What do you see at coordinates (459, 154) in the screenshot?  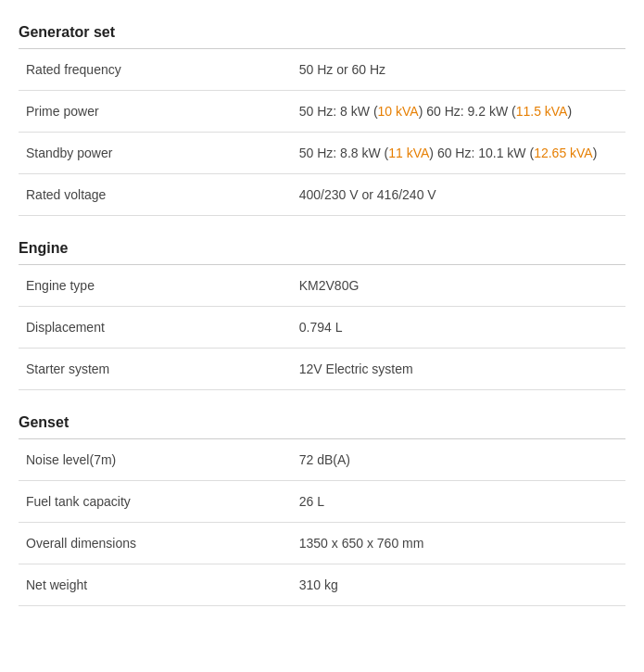 I see `spec-value: 50 Hz: 8.8 kW (11 kVA) 60 Hz: 10.1 kW (1…` at bounding box center [459, 154].